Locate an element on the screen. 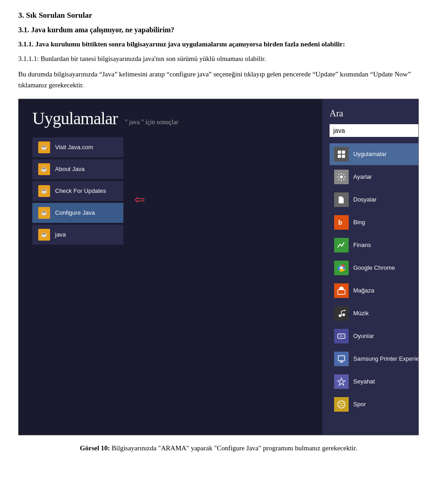  category-samsung: Samsung Printer Experience is located at coordinates (374, 359).